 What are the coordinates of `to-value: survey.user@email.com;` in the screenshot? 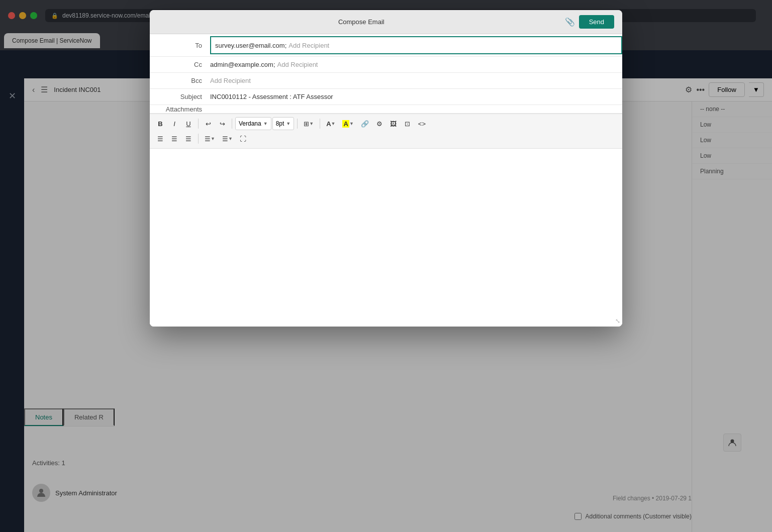 It's located at (251, 45).